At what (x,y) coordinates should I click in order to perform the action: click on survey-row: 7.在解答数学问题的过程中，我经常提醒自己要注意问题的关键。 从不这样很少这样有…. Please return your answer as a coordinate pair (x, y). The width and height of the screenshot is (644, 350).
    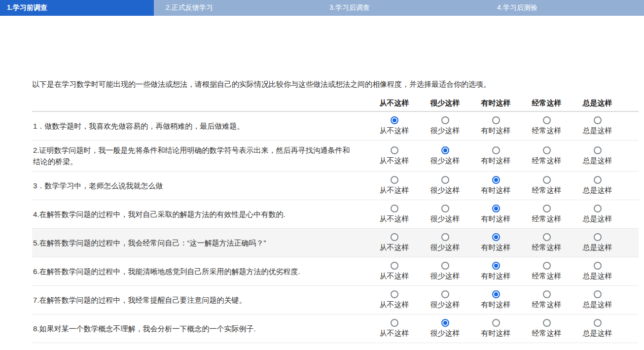
    Looking at the image, I should click on (335, 300).